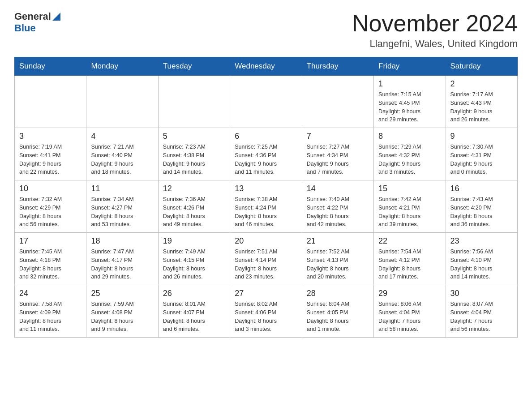 The height and width of the screenshot is (411, 532). Describe the element at coordinates (194, 294) in the screenshot. I see `day-number: 26` at that location.